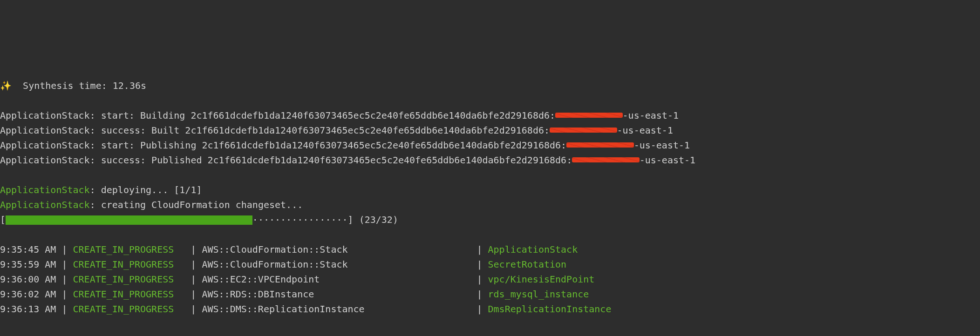  I want to click on progress-count: (23/32), so click(376, 220).